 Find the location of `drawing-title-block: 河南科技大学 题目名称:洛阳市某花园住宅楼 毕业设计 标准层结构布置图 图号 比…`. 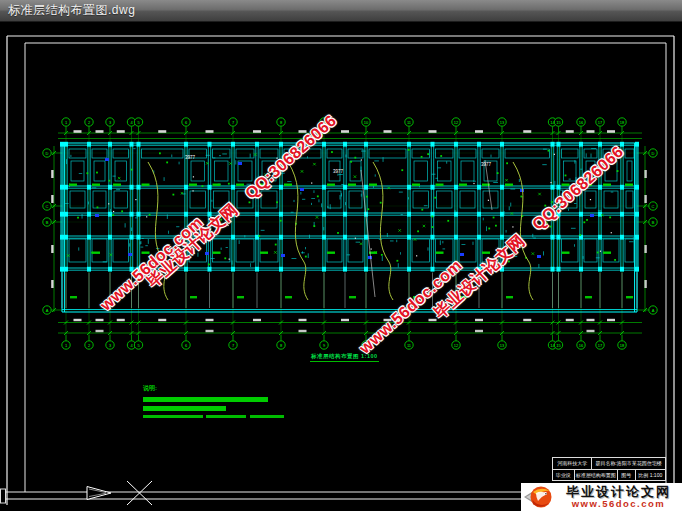

drawing-title-block: 河南科技大学 题目名称:洛阳市某花园住宅楼 毕业设计 标准层结构布置图 图号 比… is located at coordinates (609, 469).